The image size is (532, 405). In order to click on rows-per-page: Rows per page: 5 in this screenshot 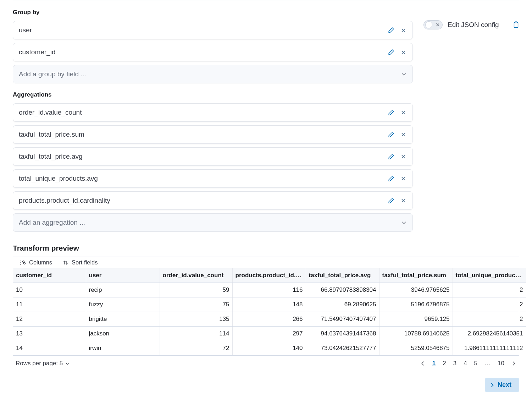, I will do `click(43, 363)`.